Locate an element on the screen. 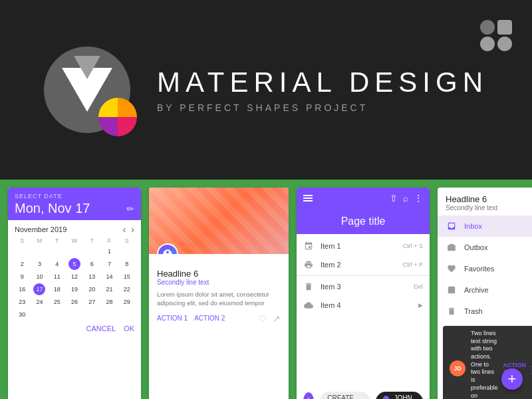 The image size is (532, 399). article-action2-button: ACTION 2 is located at coordinates (209, 318).